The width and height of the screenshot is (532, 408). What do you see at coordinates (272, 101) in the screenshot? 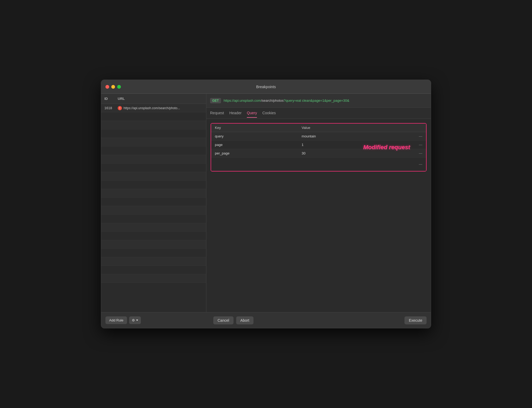
I see `url-path: /search/photos` at bounding box center [272, 101].